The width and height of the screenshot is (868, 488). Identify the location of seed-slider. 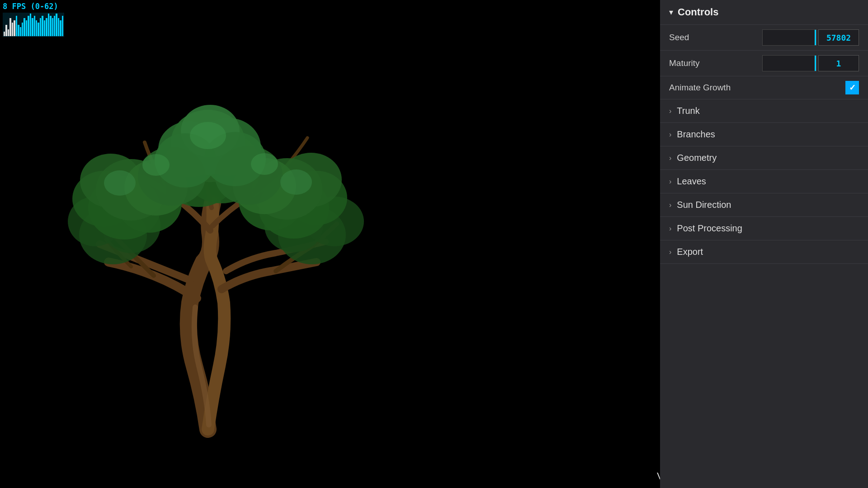
(789, 38).